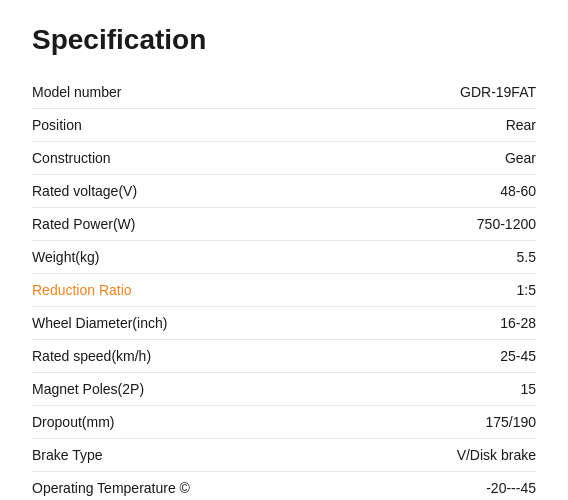 Image resolution: width=568 pixels, height=500 pixels. Describe the element at coordinates (170, 324) in the screenshot. I see `spec-label: Wheel Diameter(inch)` at that location.